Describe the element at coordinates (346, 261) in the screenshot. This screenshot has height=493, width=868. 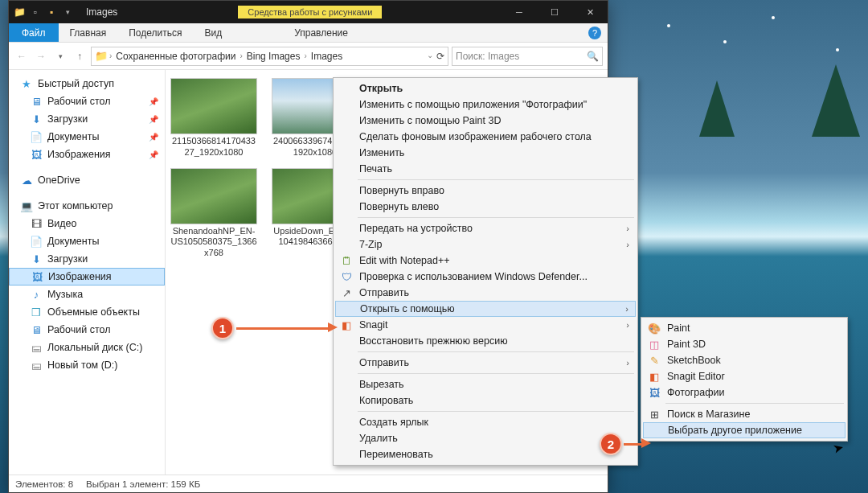
I see `notepad-icon: 🗒` at that location.